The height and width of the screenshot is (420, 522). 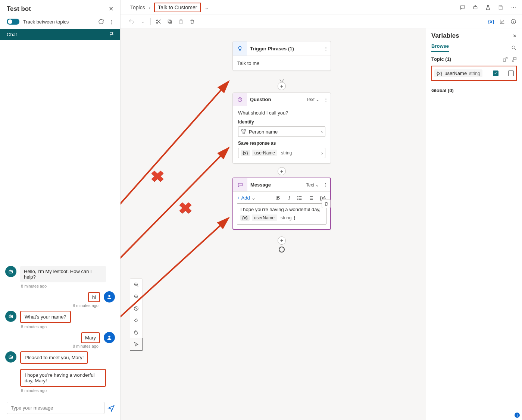 What do you see at coordinates (514, 59) in the screenshot?
I see `return-header-icon` at bounding box center [514, 59].